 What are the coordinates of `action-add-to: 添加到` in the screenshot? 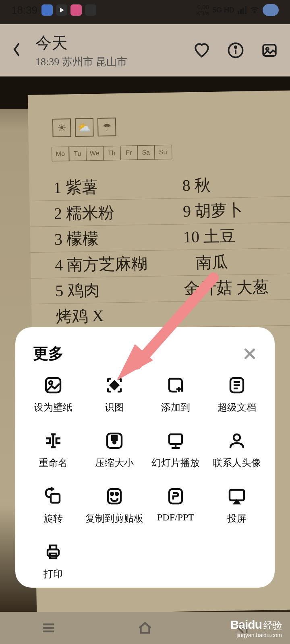 It's located at (176, 394).